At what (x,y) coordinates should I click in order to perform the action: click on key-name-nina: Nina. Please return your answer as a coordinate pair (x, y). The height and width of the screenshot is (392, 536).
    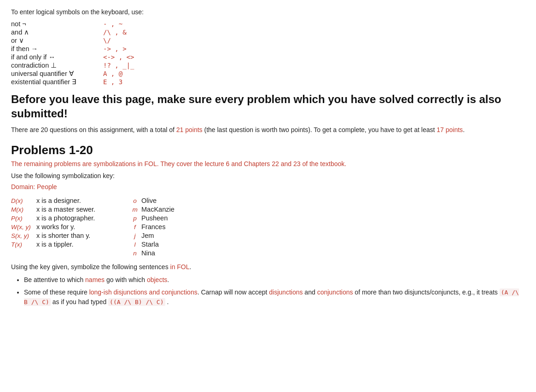
    Looking at the image, I should click on (148, 253).